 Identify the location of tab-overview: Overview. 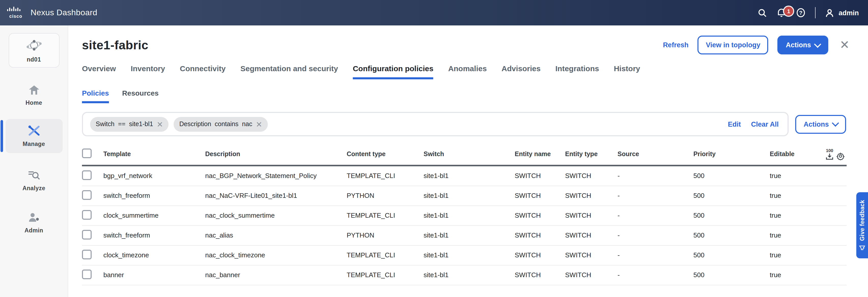
(99, 72).